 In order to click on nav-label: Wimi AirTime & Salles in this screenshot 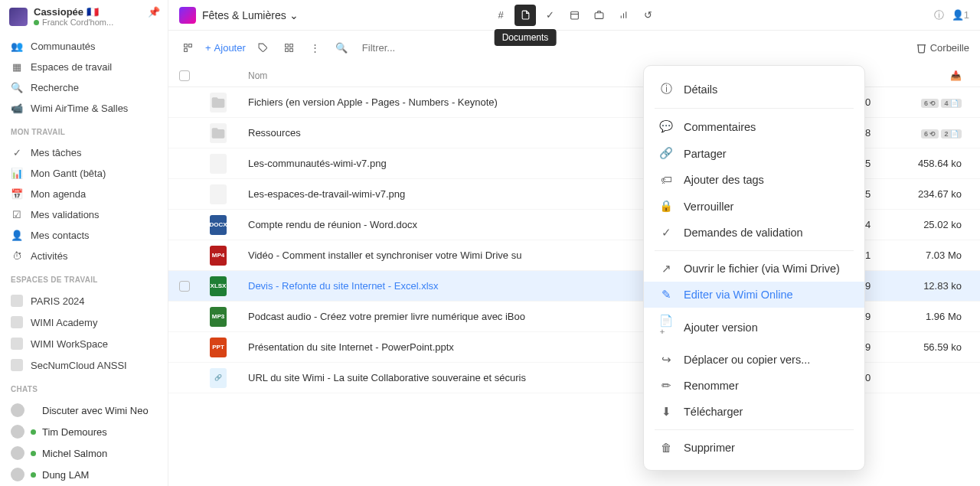, I will do `click(80, 109)`.